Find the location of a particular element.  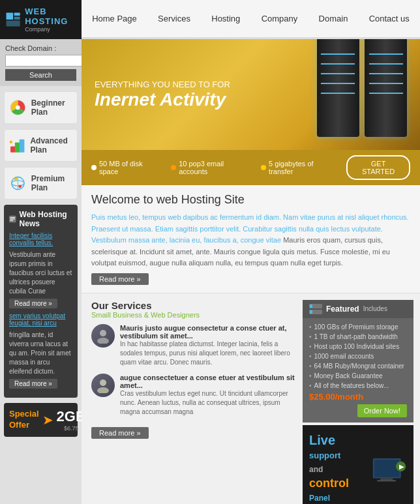

live-support-section: Live support and control Panel View Deta… is located at coordinates (358, 464).